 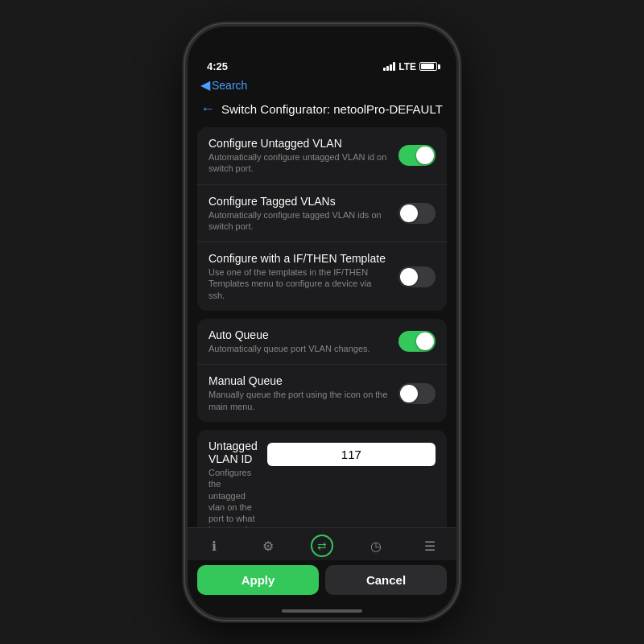 What do you see at coordinates (322, 581) in the screenshot?
I see `action-bar: Apply Cancel` at bounding box center [322, 581].